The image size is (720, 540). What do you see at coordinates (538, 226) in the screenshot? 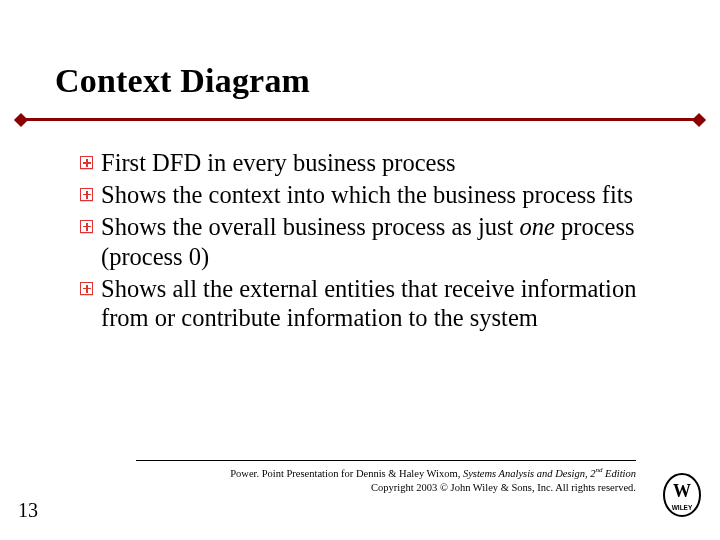
I see `bullet-italic: one` at bounding box center [538, 226].